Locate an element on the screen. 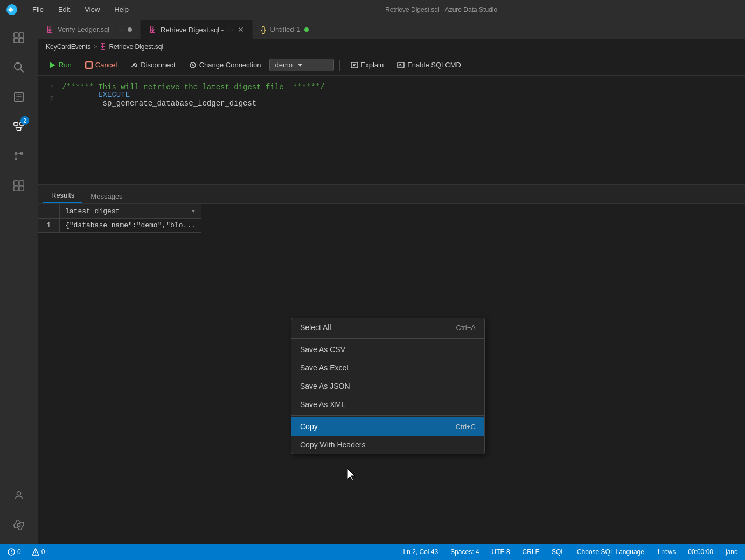 The image size is (745, 560). activity-icon-search is located at coordinates (19, 67).